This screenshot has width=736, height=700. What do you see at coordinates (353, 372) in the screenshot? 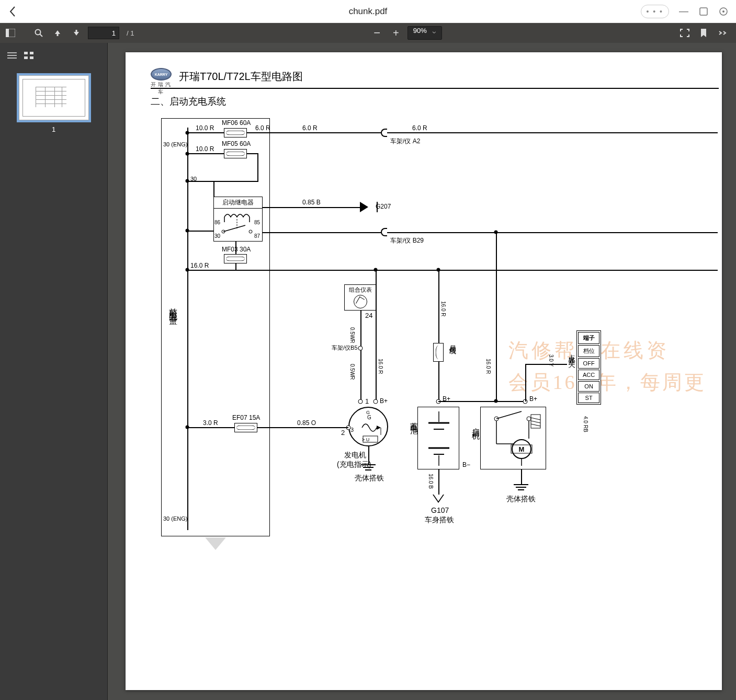
I see `wire-05wr-b: 0.5WR` at bounding box center [353, 372].